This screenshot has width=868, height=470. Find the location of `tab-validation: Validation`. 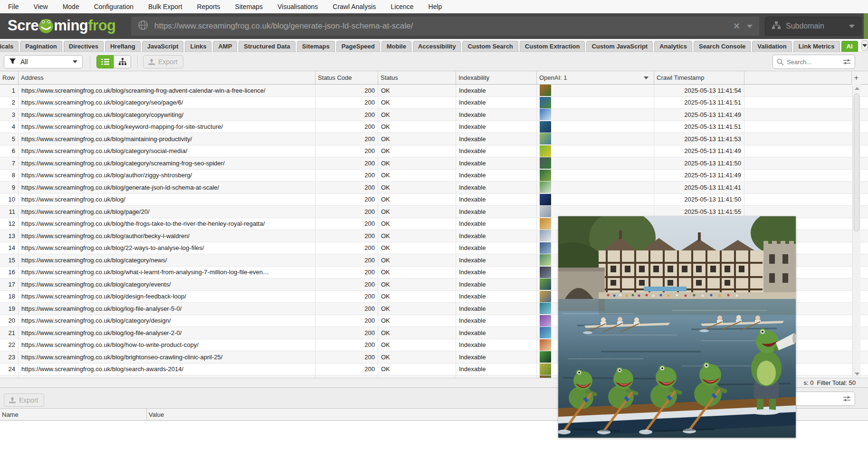

tab-validation: Validation is located at coordinates (772, 47).